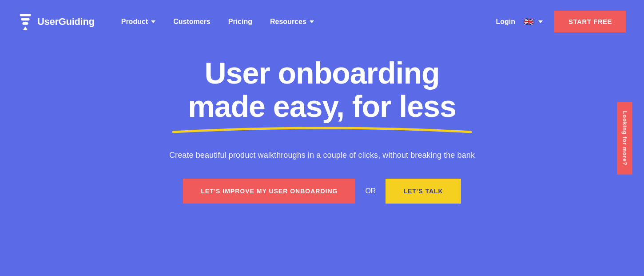 The height and width of the screenshot is (276, 644). Describe the element at coordinates (139, 22) in the screenshot. I see `nav-product: Product` at that location.